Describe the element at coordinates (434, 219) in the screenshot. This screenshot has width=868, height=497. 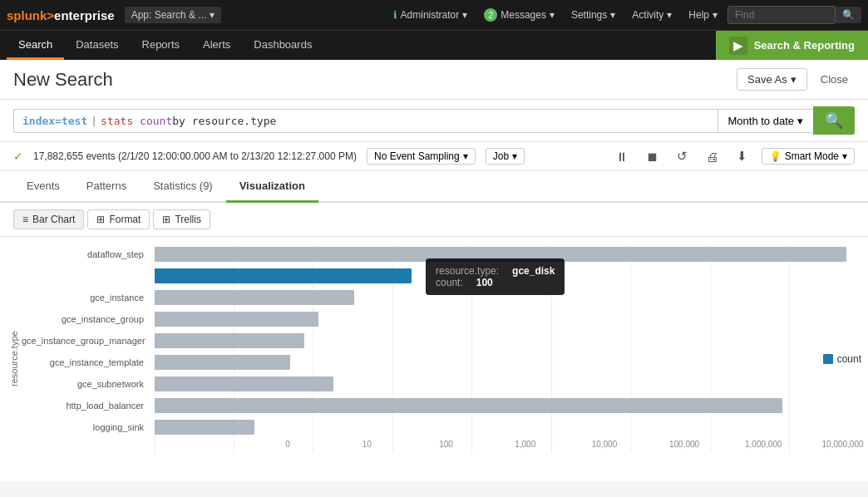
I see `chart-toolbar: ≡ Bar Chart ⊞ Format ⊞ Trellis` at that location.